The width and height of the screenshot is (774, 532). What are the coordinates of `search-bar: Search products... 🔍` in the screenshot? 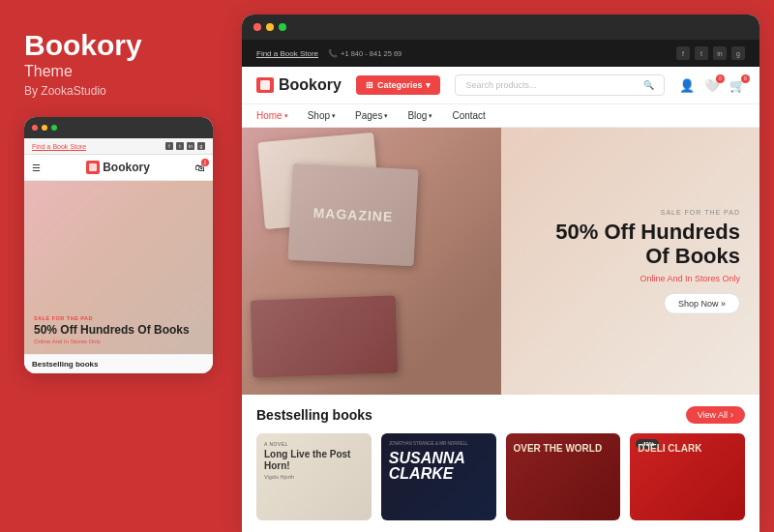 It's located at (559, 85).